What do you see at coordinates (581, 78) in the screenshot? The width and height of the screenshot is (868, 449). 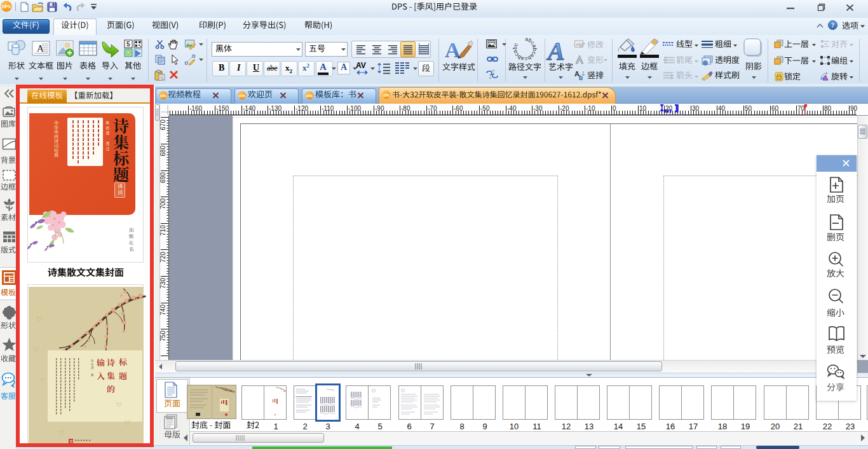 I see `svg-text: b` at bounding box center [581, 78].